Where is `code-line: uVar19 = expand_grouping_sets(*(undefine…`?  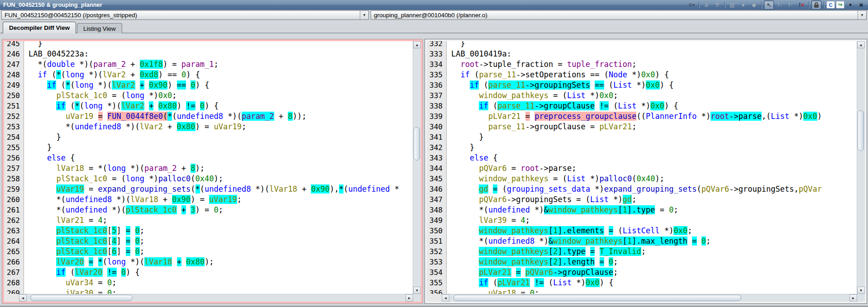
code-line: uVar19 = expand_grouping_sets(*(undefine… is located at coordinates (221, 189).